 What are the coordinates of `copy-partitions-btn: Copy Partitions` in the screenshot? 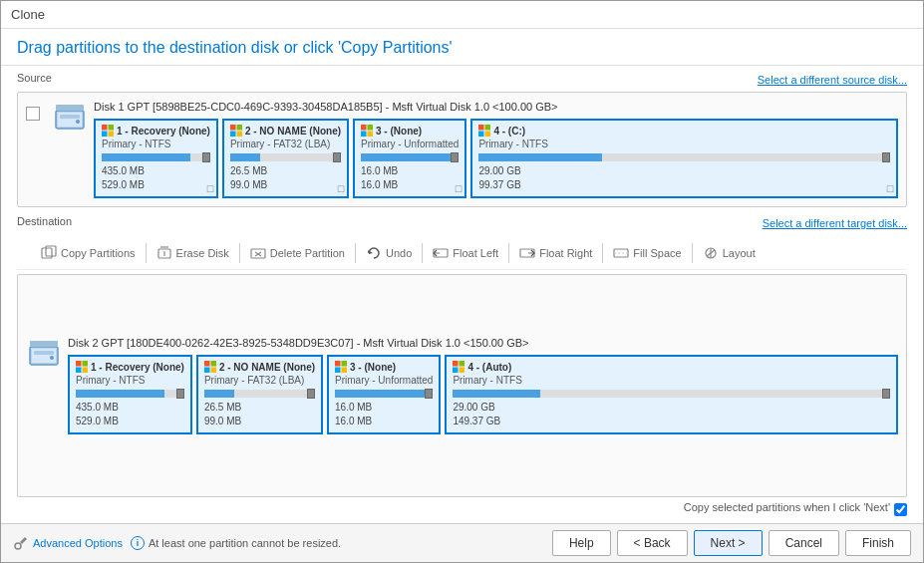 It's located at (88, 253).